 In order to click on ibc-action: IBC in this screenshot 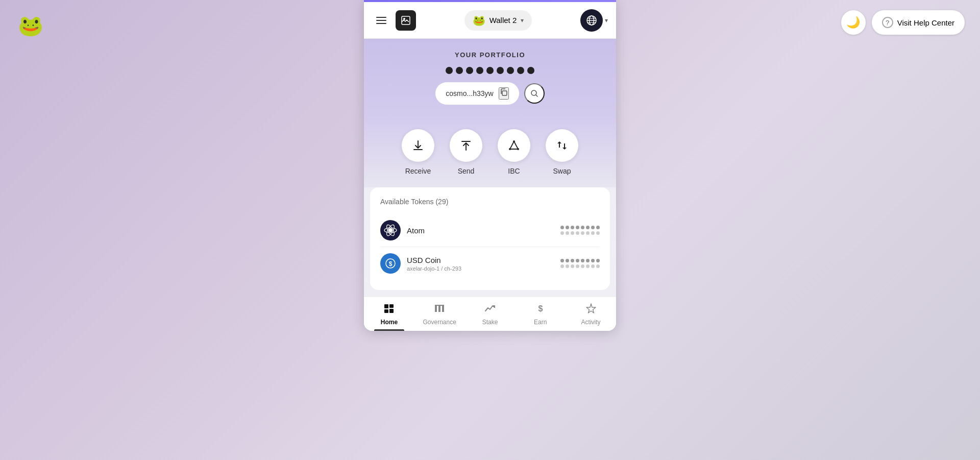, I will do `click(514, 152)`.